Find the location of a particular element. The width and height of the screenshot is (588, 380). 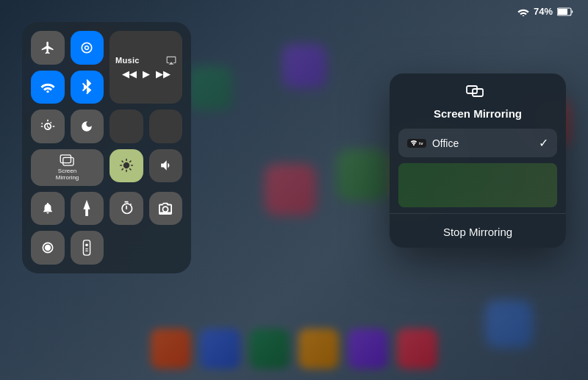

alarm-button is located at coordinates (48, 209).